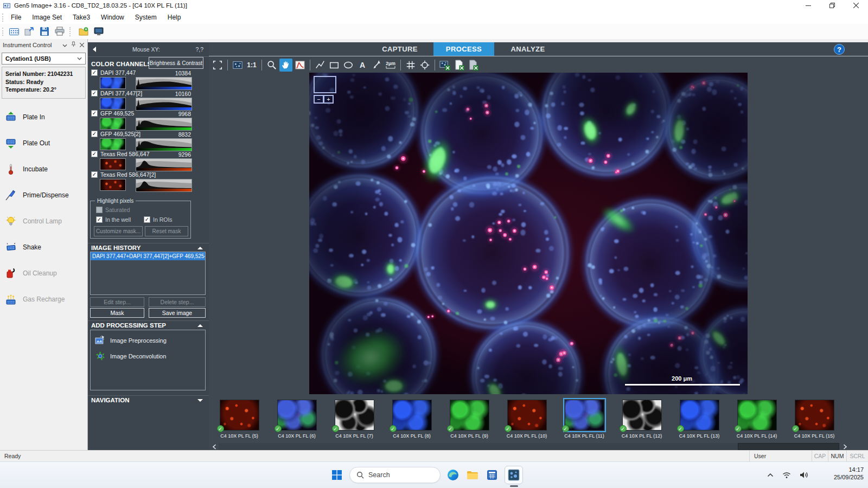 Image resolution: width=868 pixels, height=488 pixels. What do you see at coordinates (804, 475) in the screenshot?
I see `volume-icon` at bounding box center [804, 475].